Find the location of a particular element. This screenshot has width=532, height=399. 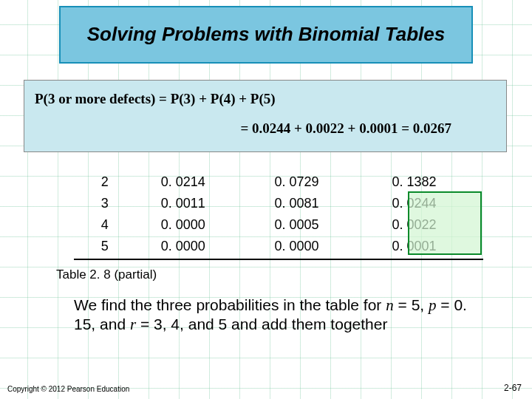

page-number: 2-67 is located at coordinates (513, 388).